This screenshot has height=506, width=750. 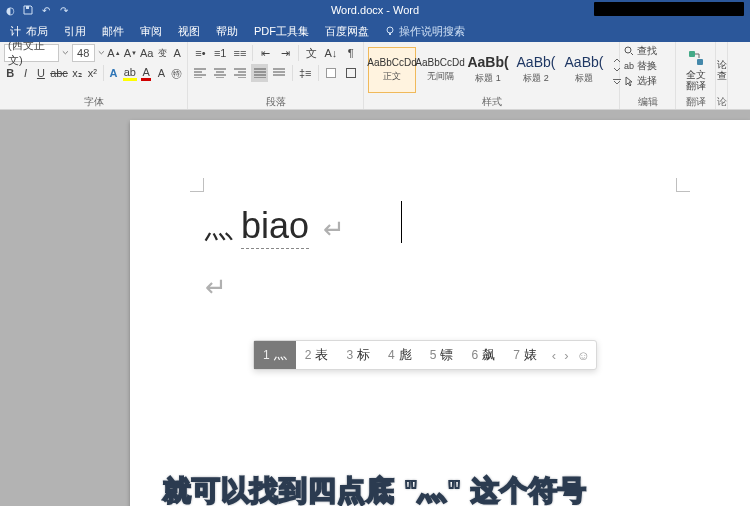 I want to click on change-case-icon: Aa, so click(x=146, y=53).